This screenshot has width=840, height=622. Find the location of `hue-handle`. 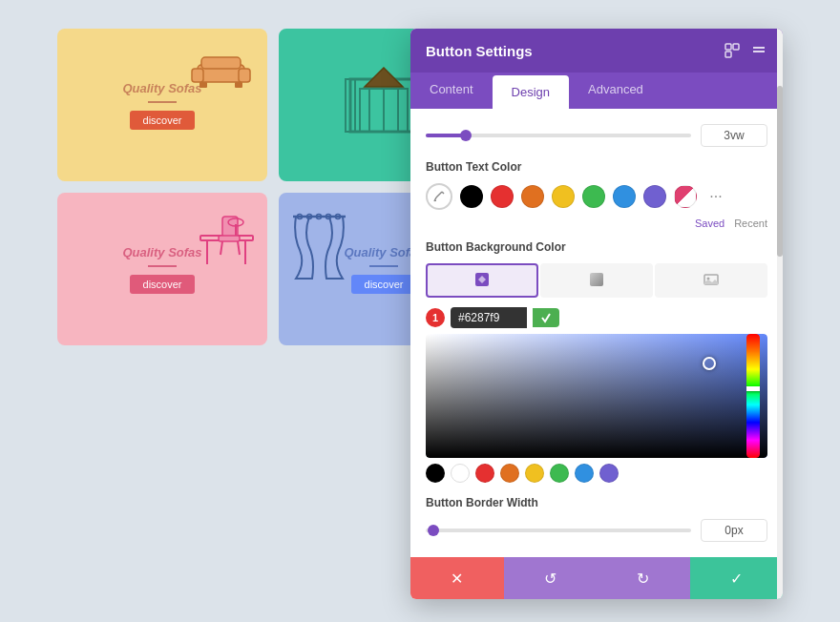

hue-handle is located at coordinates (753, 389).